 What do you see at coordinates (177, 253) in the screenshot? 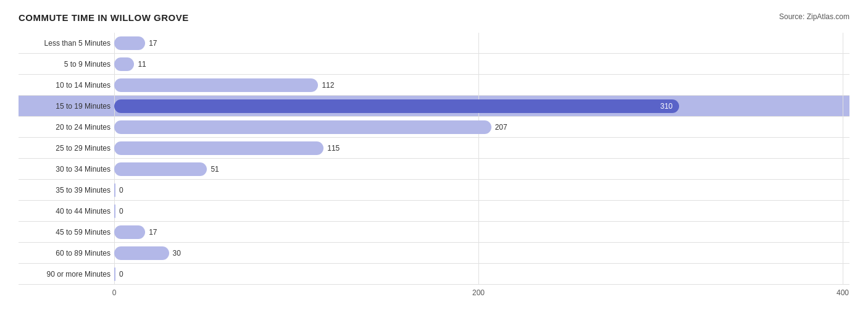
I see `bar-value: 30` at bounding box center [177, 253].